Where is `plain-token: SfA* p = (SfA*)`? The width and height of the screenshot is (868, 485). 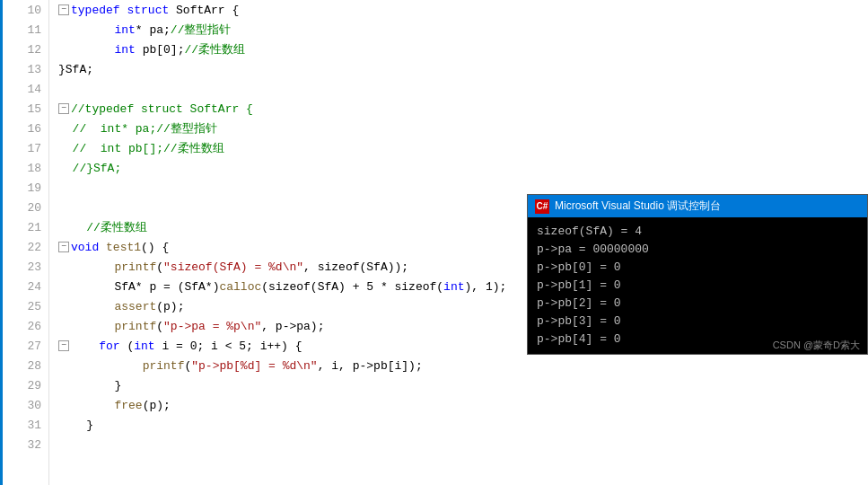
plain-token: SfA* p = (SfA*) is located at coordinates (167, 287).